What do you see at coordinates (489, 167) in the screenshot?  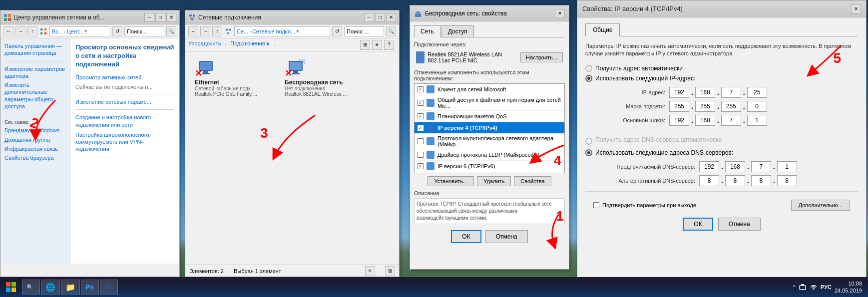 I see `component-ipv6: IP версии 6 (TCP/IPv6)` at bounding box center [489, 167].